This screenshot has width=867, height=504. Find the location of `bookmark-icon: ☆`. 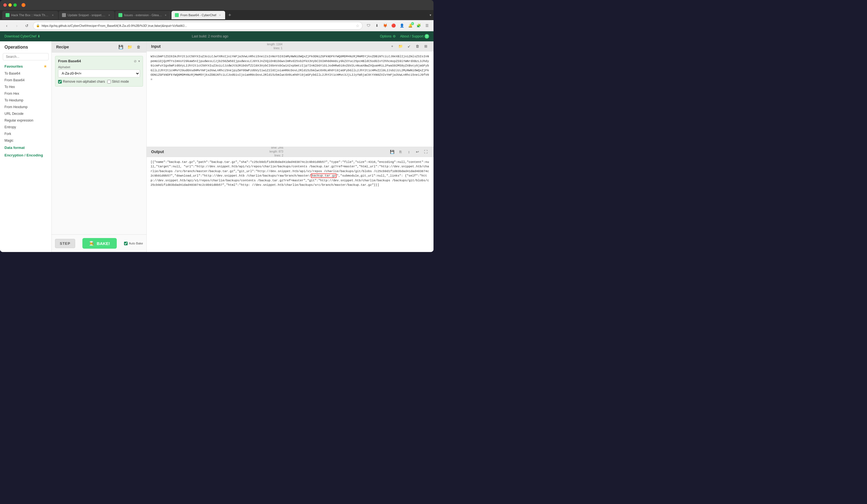

bookmark-icon: ☆ is located at coordinates (358, 25).